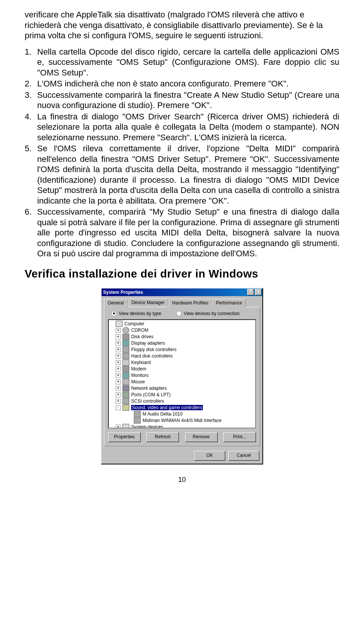  I want to click on tree-node-label: Midiman WINMAN 4x4/S Midi Interface, so click(182, 420).